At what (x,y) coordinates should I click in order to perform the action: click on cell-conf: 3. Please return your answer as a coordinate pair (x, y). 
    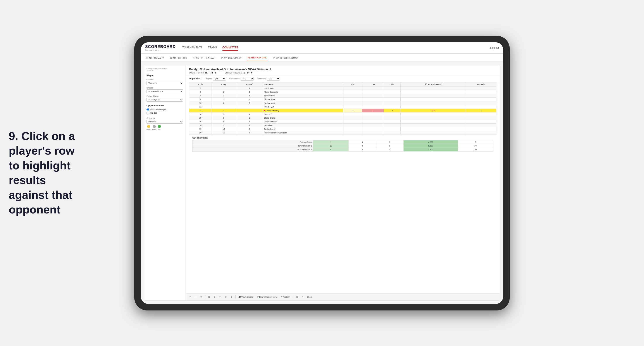
    Looking at the image, I should click on (250, 103).